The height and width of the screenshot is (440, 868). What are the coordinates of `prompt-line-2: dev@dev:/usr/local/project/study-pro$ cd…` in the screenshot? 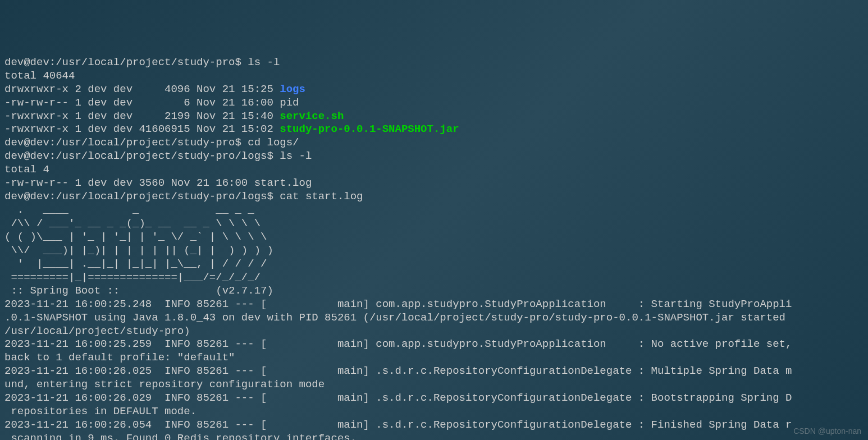 It's located at (434, 143).